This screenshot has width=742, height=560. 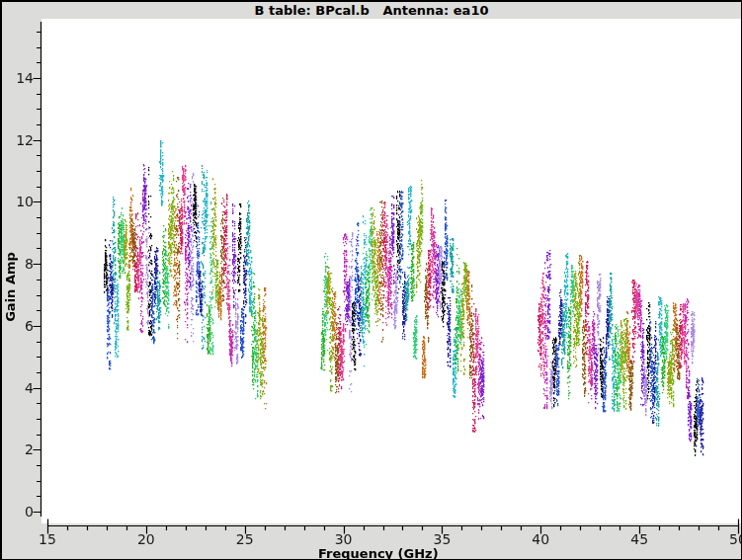 What do you see at coordinates (18, 201) in the screenshot?
I see `y-tick-label: 10` at bounding box center [18, 201].